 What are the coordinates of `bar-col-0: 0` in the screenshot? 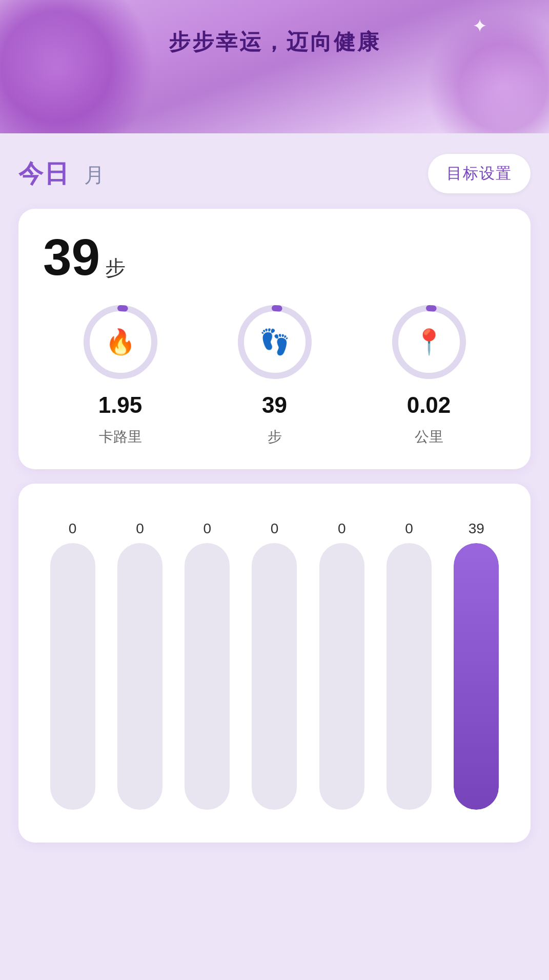 It's located at (73, 656).